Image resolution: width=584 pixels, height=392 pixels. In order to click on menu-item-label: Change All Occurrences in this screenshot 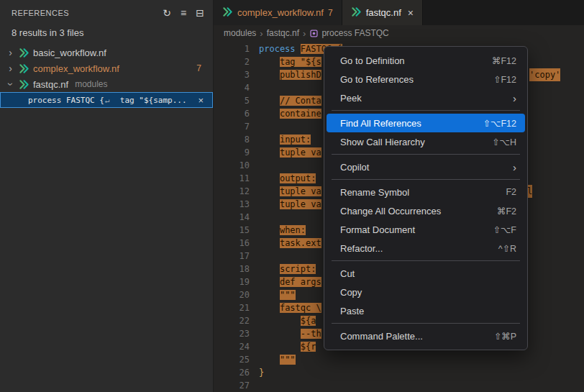, I will do `click(410, 211)`.